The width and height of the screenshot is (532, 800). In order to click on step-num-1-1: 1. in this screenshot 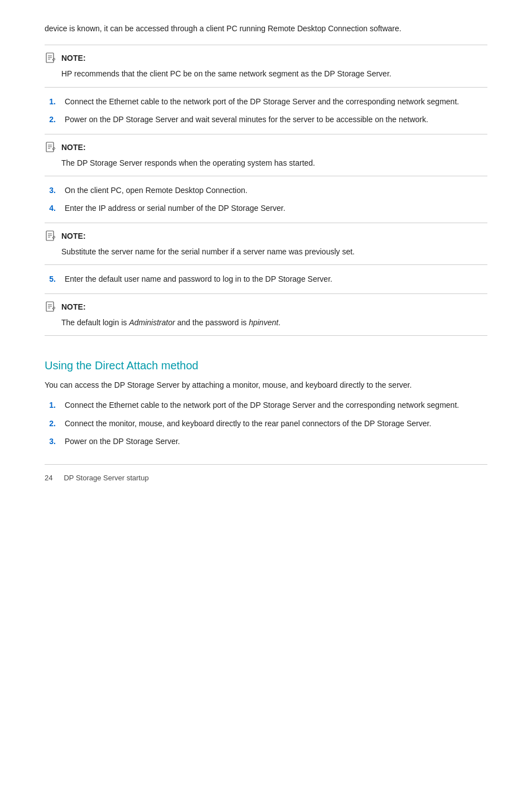, I will do `click(50, 102)`.